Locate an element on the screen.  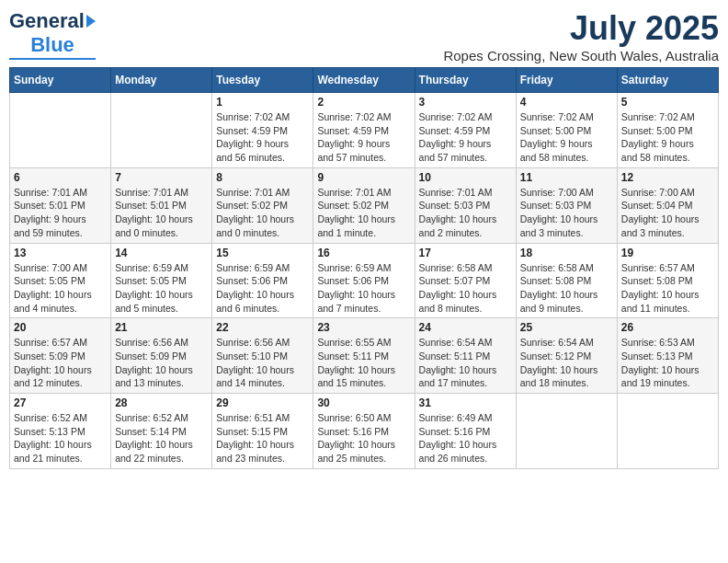
day-number: 27 is located at coordinates (61, 403).